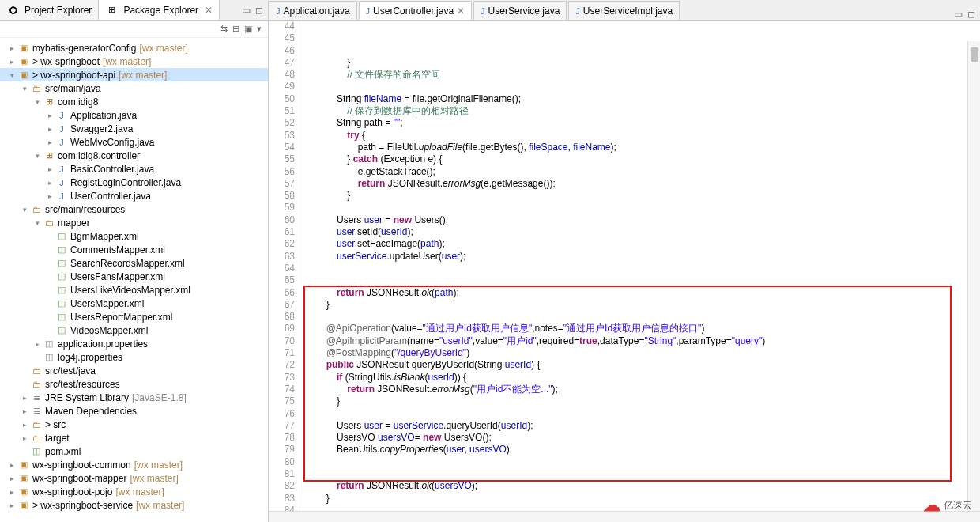 This screenshot has width=980, height=522. Describe the element at coordinates (134, 128) in the screenshot. I see `tree-item: ▸JSwagger2.java` at that location.